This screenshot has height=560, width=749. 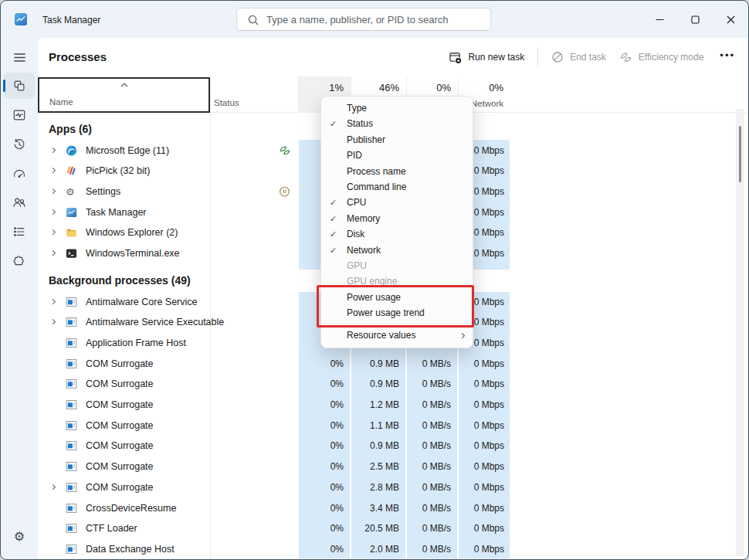 What do you see at coordinates (19, 261) in the screenshot?
I see `sidebar-item-services` at bounding box center [19, 261].